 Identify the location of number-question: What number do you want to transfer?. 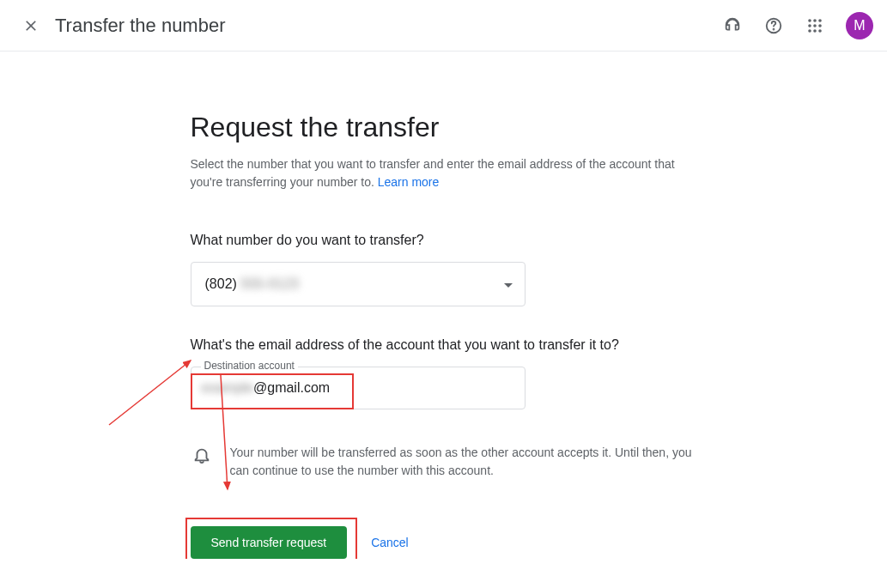
(444, 240).